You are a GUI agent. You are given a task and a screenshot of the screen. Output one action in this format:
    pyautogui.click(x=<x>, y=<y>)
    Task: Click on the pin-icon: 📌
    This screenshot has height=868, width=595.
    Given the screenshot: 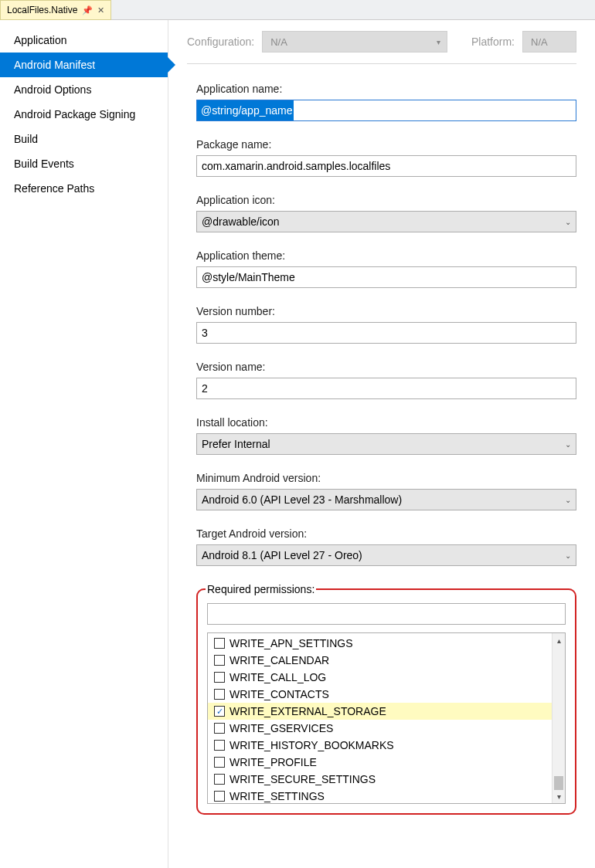 What is the action you would take?
    pyautogui.click(x=87, y=11)
    